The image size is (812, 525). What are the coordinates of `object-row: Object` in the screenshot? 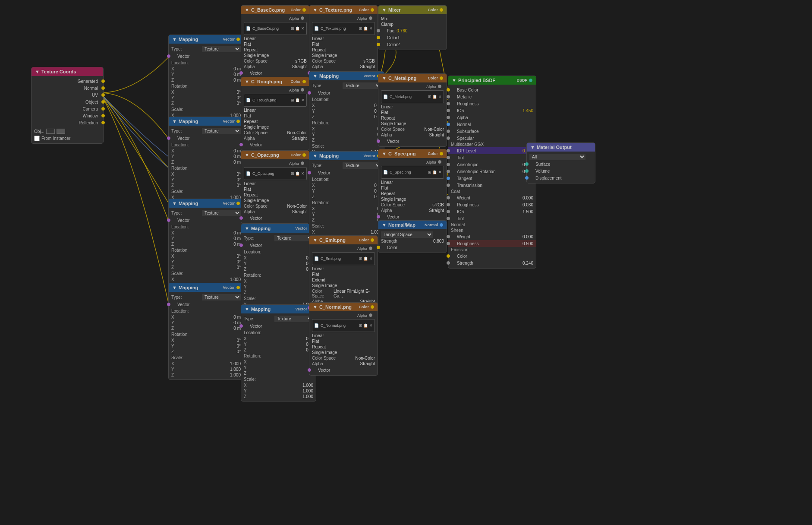 It's located at (67, 102).